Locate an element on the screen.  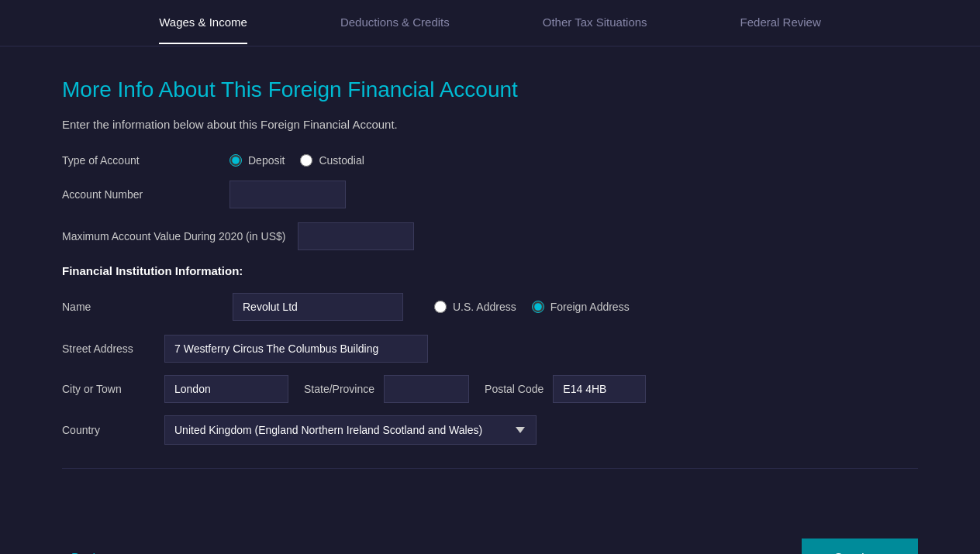
continue-button-label: Continue is located at coordinates (860, 552).